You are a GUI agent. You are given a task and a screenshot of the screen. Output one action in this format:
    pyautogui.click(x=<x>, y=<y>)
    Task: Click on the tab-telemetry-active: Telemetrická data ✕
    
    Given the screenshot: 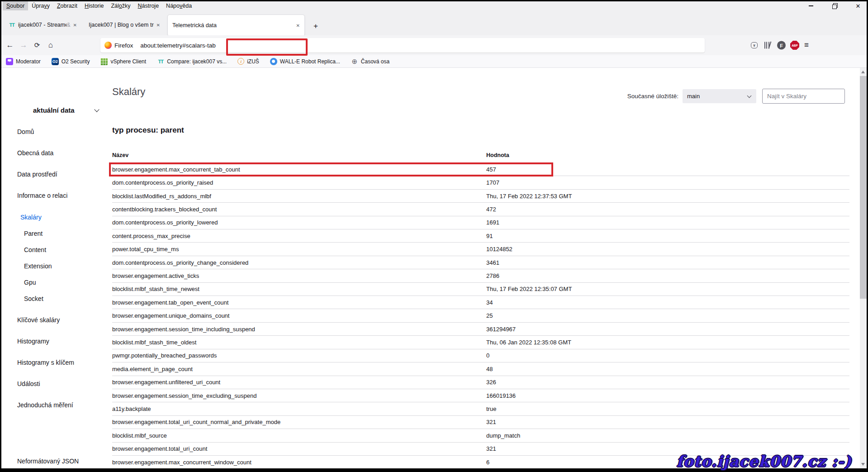 What is the action you would take?
    pyautogui.click(x=236, y=25)
    